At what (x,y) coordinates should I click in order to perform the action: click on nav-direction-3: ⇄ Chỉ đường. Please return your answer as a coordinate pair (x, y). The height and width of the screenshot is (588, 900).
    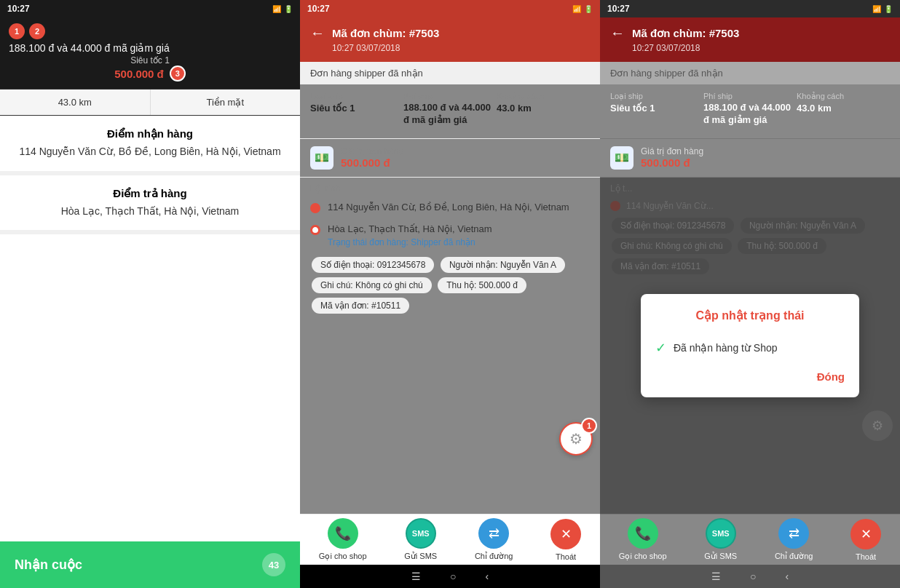
    Looking at the image, I should click on (794, 540).